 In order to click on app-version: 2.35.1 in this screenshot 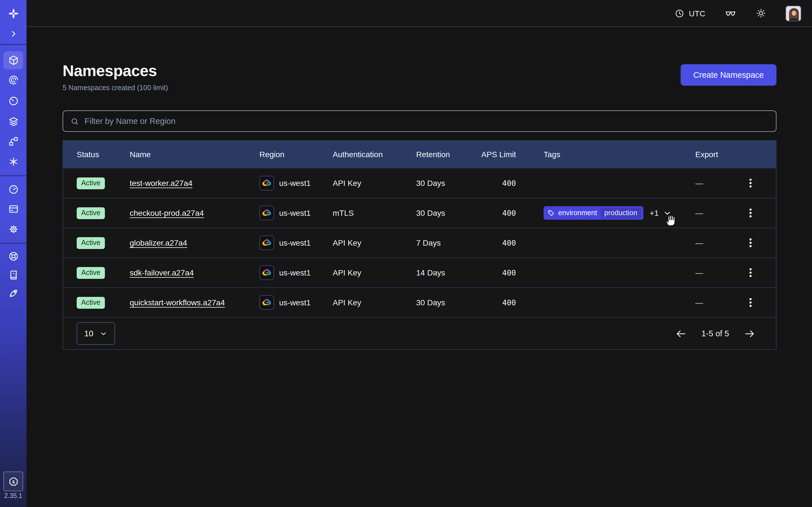, I will do `click(13, 496)`.